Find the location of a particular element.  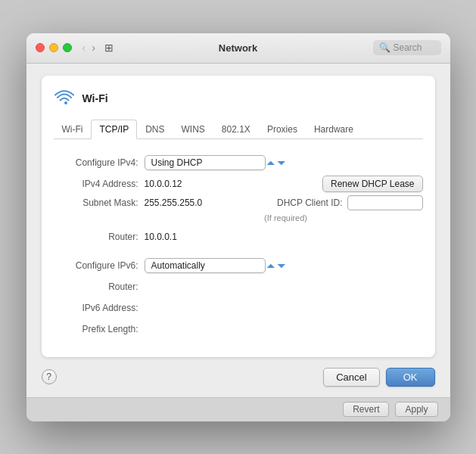

ipv6-router-label: Router: is located at coordinates (99, 287).